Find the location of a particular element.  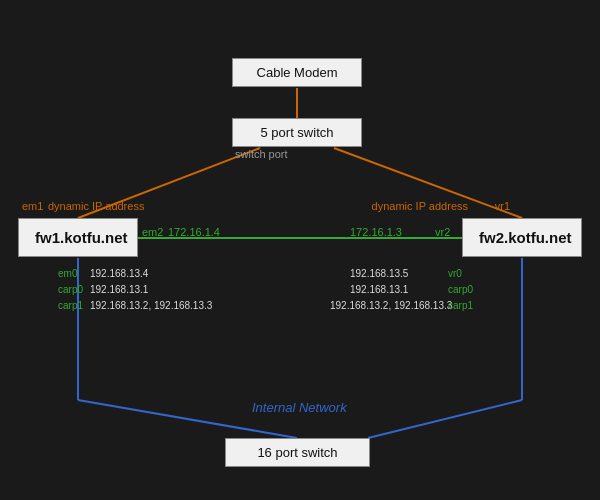

fw2-ip-label: 172.16.1.3 is located at coordinates (376, 232).